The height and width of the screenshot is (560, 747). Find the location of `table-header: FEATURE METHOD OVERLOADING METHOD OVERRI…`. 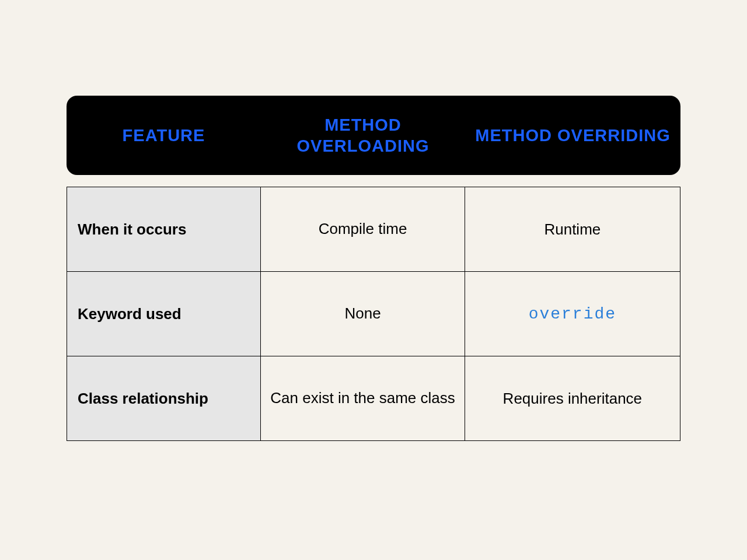

table-header: FEATURE METHOD OVERLOADING METHOD OVERRI… is located at coordinates (374, 135).